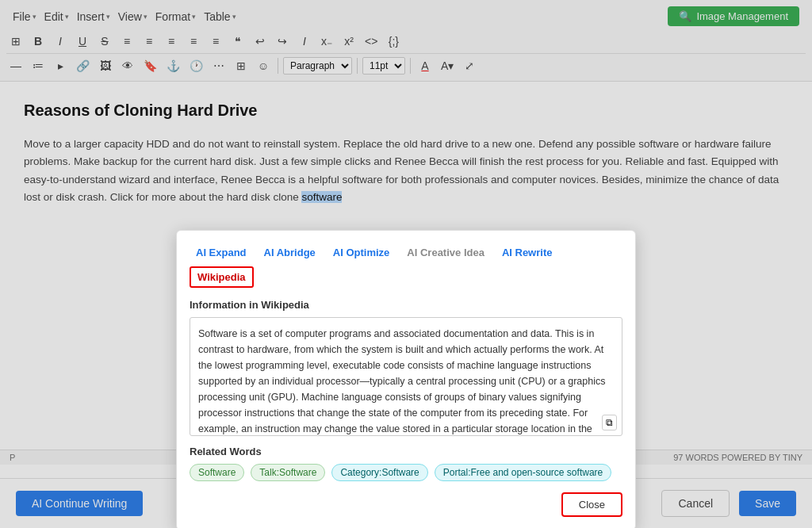  I want to click on ai-tabs: AI Expand AI Abridge AI Optimize AI Crea…, so click(406, 266).